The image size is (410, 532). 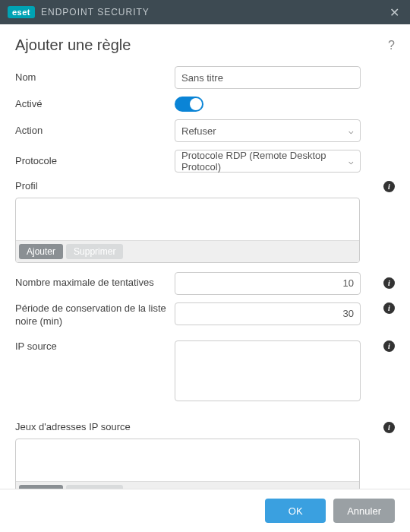 What do you see at coordinates (267, 314) in the screenshot?
I see `blacklist-period-input` at bounding box center [267, 314].